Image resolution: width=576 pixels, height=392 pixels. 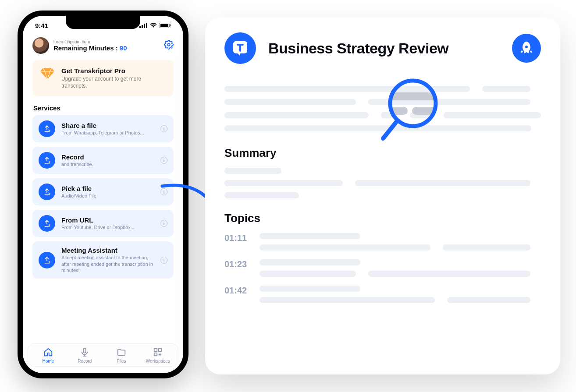 I want to click on service-meeting-assistant: Meeting Assistant Accept meeting assista…, so click(x=103, y=260).